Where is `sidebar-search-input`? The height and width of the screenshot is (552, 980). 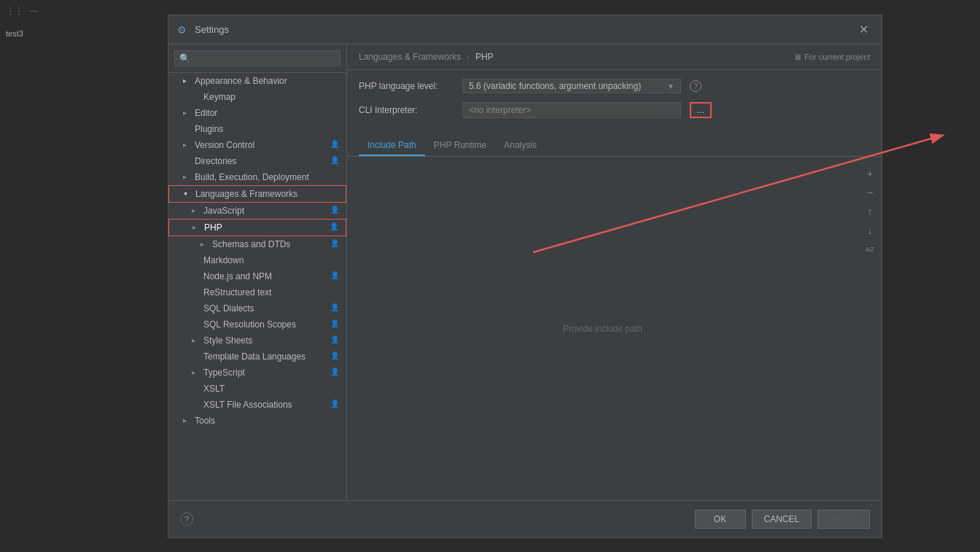 sidebar-search-input is located at coordinates (257, 58).